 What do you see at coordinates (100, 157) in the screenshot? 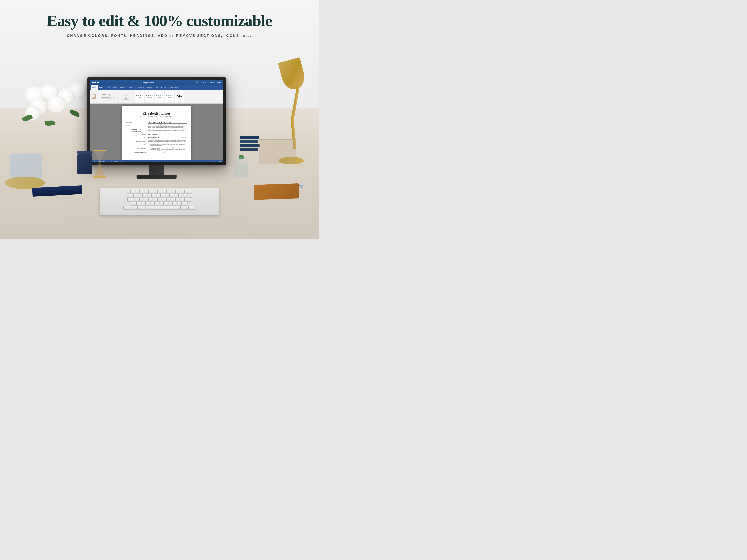
I see `hourglass-top` at bounding box center [100, 157].